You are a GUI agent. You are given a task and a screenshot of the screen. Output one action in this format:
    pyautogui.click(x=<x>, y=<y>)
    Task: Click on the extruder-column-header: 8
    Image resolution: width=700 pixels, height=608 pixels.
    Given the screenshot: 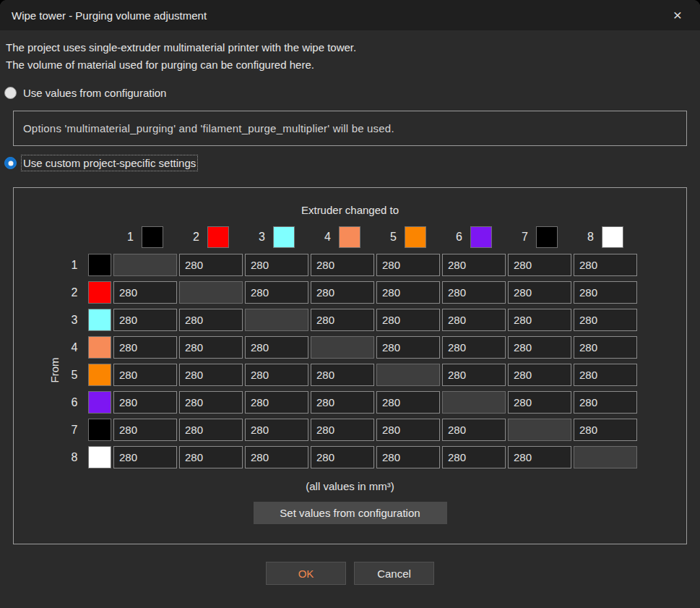 What is the action you would take?
    pyautogui.click(x=605, y=237)
    